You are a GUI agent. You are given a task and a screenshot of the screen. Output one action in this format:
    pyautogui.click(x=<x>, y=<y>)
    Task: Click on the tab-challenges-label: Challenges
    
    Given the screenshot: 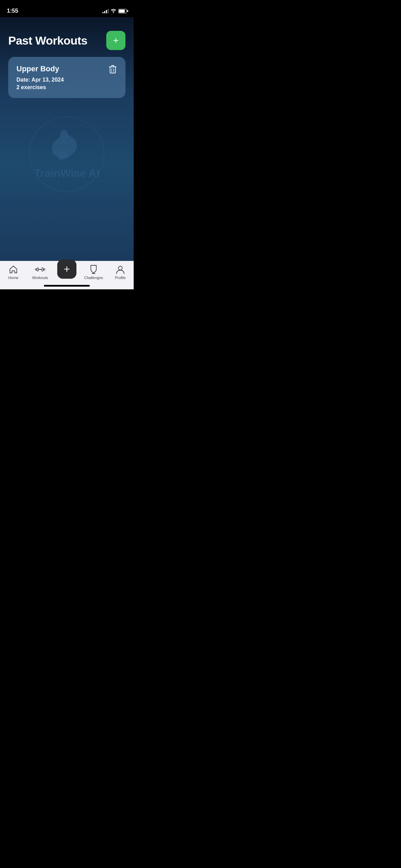 What is the action you would take?
    pyautogui.click(x=93, y=278)
    